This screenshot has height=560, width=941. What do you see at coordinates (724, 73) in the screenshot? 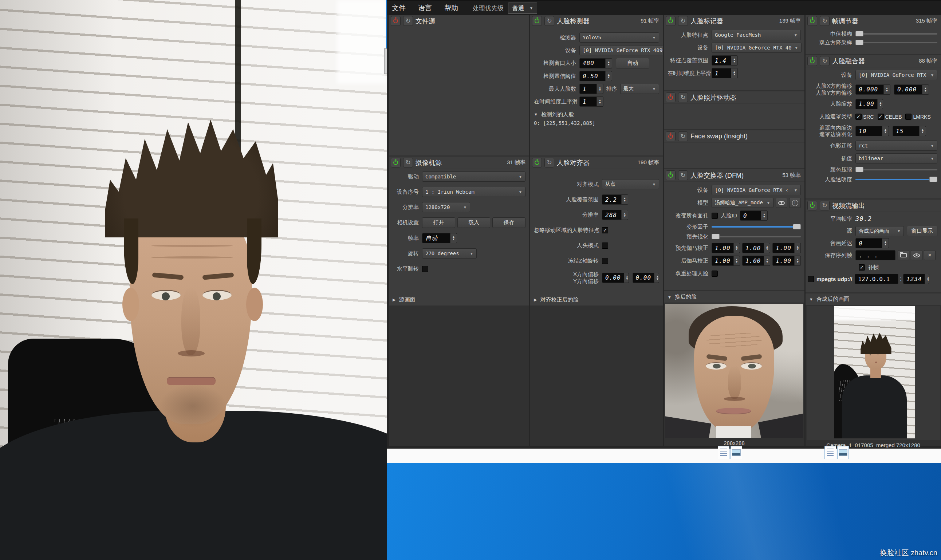
I see `temporal-smooth-field: 1 ▲▼` at bounding box center [724, 73].